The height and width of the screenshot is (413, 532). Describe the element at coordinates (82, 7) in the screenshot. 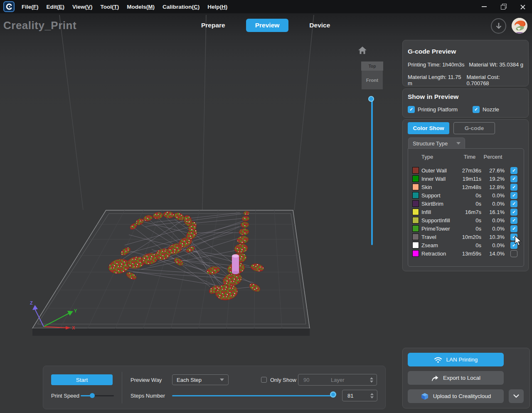

I see `menu-view: View(V)` at that location.